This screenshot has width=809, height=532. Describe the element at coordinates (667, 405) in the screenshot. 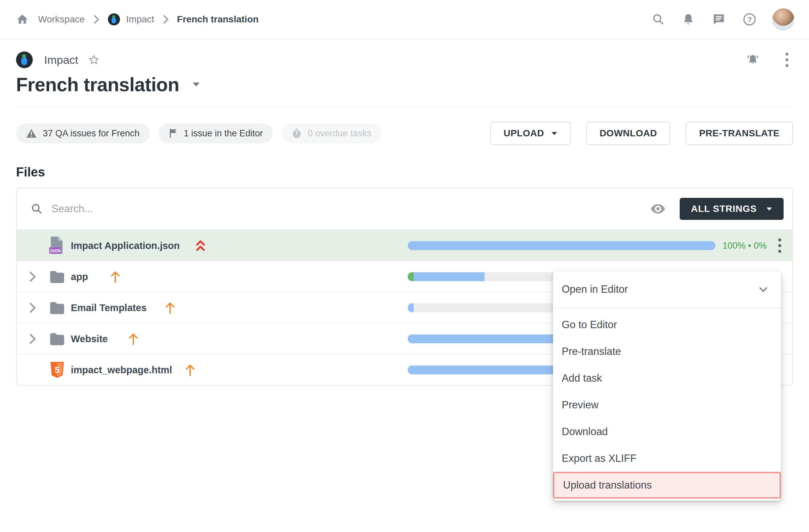

I see `menu-item-preview: Preview` at that location.